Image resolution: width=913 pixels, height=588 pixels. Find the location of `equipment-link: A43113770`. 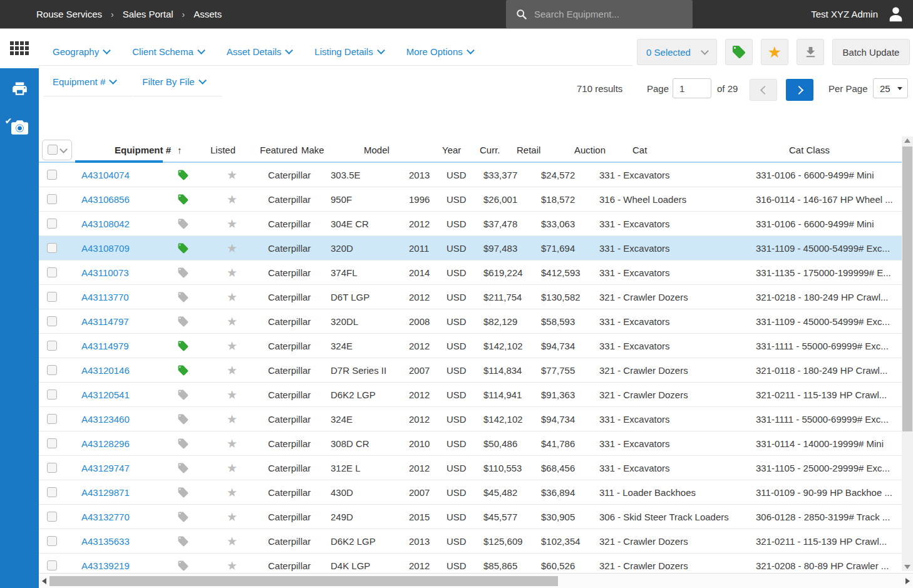

equipment-link: A43113770 is located at coordinates (105, 297).